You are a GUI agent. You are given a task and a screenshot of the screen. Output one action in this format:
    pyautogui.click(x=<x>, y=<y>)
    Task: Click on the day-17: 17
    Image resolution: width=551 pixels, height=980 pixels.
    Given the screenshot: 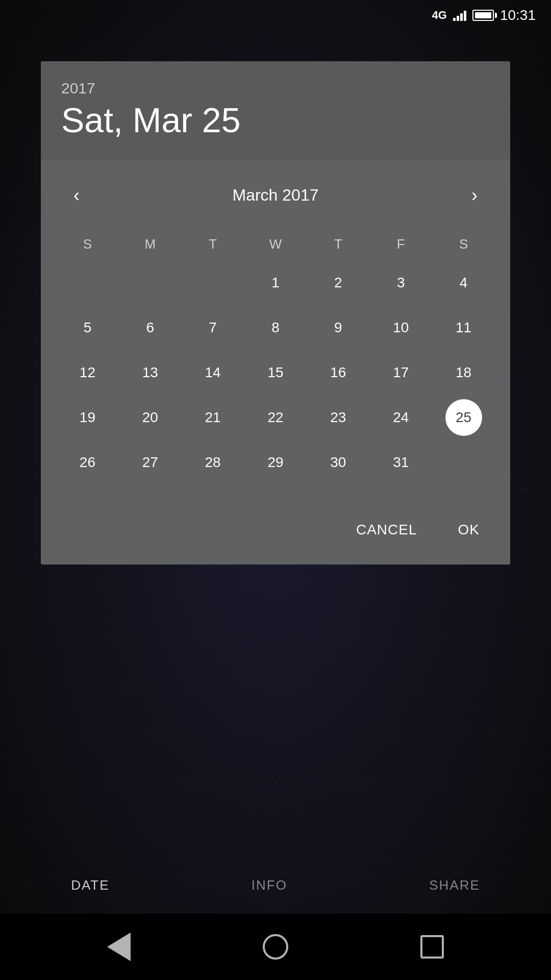 What is the action you would take?
    pyautogui.click(x=401, y=373)
    